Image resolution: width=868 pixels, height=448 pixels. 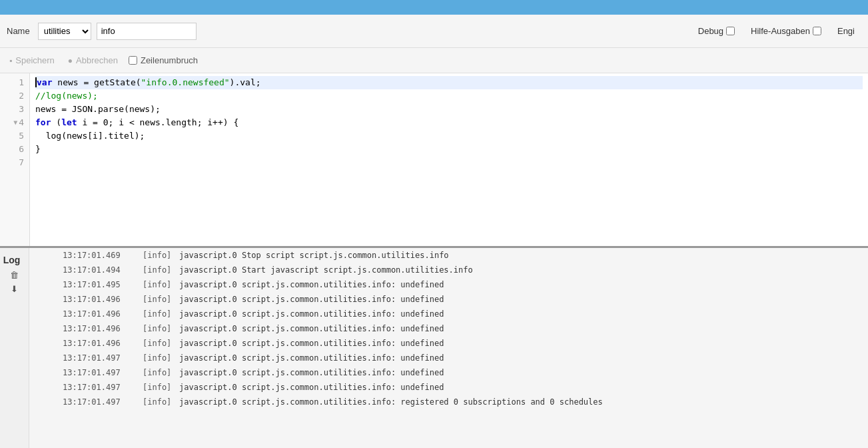 I want to click on log-time: 13:17:01.495, so click(x=103, y=285).